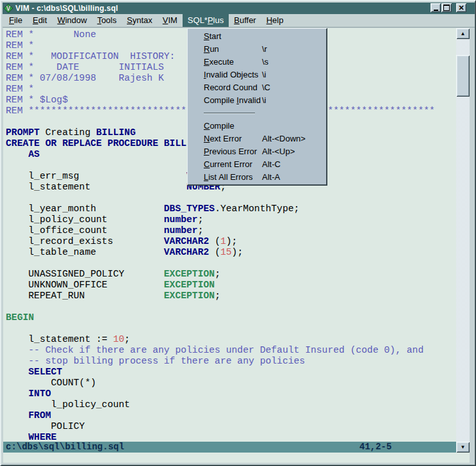 The height and width of the screenshot is (466, 476). Describe the element at coordinates (231, 274) in the screenshot. I see `code-line: UNASSIGNED_POLICY EXCEPTION;` at that location.